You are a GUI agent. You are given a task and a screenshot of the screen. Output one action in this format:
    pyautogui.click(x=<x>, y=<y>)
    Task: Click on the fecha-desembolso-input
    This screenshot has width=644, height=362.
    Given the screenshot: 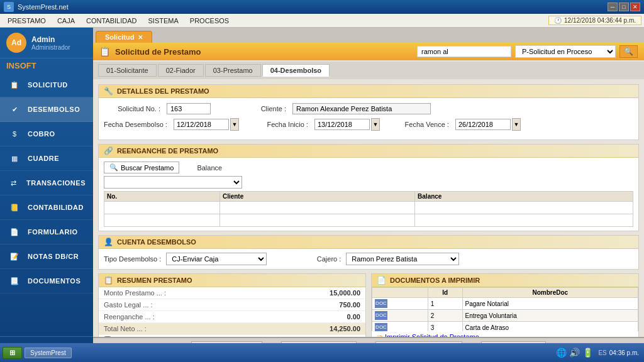 What is the action you would take?
    pyautogui.click(x=201, y=124)
    